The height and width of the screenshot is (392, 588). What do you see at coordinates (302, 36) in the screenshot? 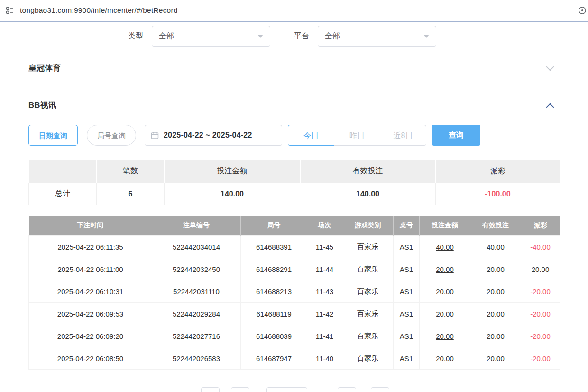
I see `platform-filter-label: 平台` at bounding box center [302, 36].